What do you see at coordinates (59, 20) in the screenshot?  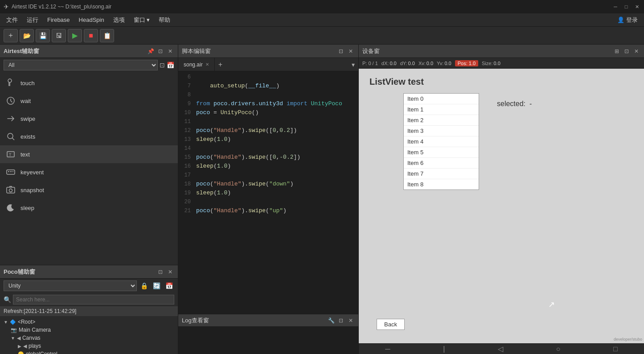 I see `menu-firebase: Firebase` at bounding box center [59, 20].